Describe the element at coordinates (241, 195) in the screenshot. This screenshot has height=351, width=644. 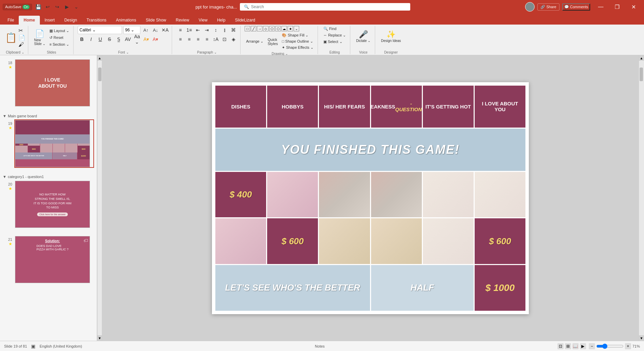
I see `money-400-dishes: $ 400` at that location.